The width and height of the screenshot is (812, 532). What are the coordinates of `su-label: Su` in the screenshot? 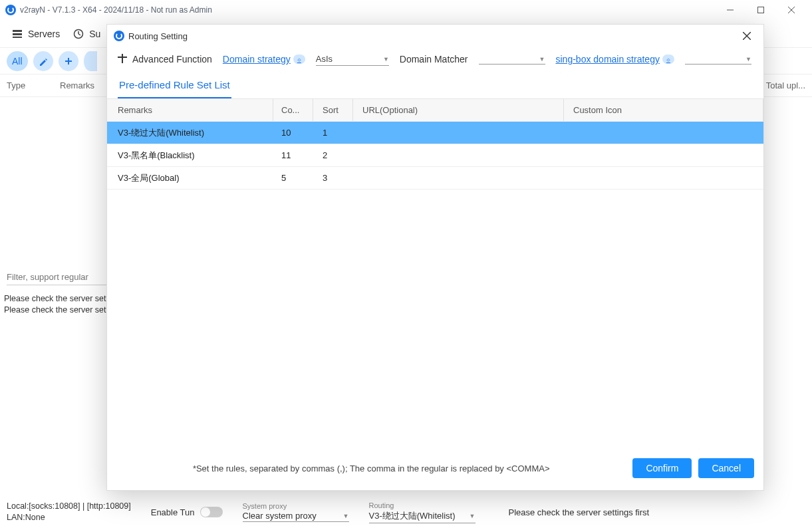 It's located at (94, 34).